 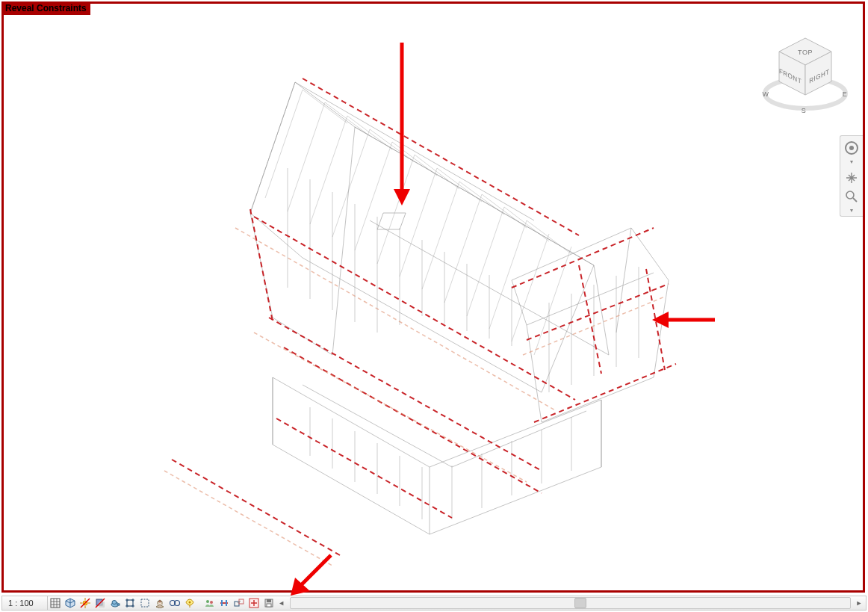 What do you see at coordinates (852, 197) in the screenshot?
I see `zoom-icon` at bounding box center [852, 197].